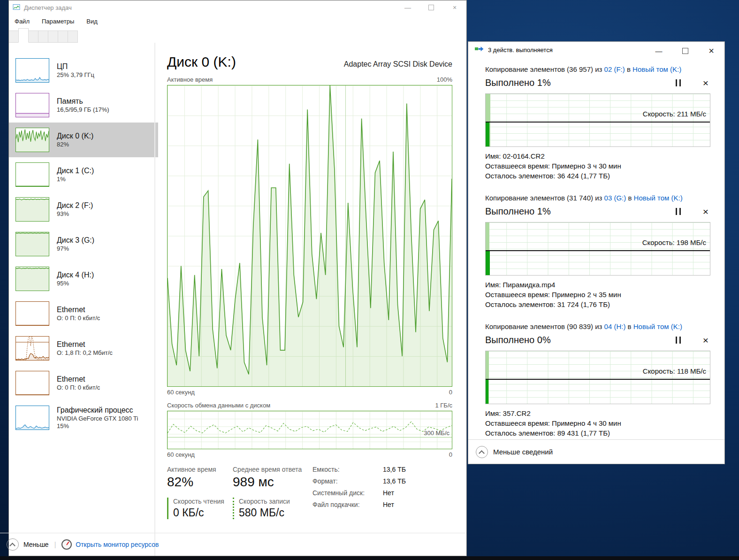 This screenshot has width=739, height=560. Describe the element at coordinates (598, 304) in the screenshot. I see `items-remaining-line: Осталось элементов: 31 724 (1,76 ТБ)` at that location.